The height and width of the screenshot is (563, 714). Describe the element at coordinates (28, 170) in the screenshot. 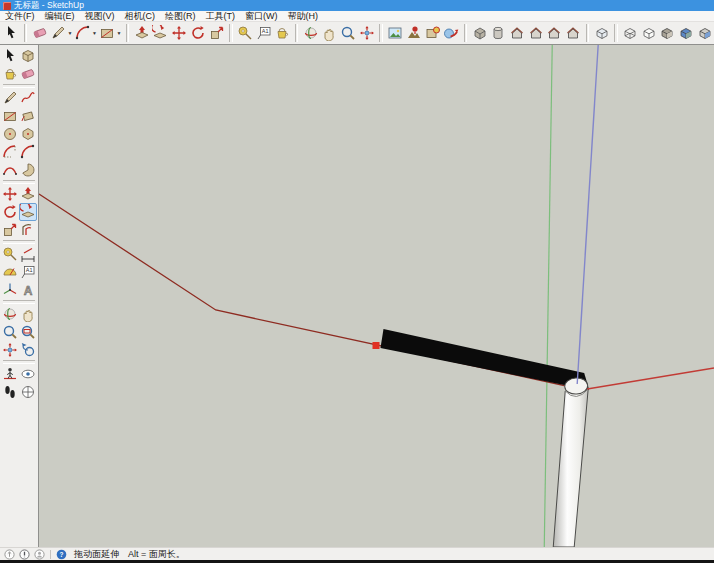

I see `pie-tool-button` at that location.